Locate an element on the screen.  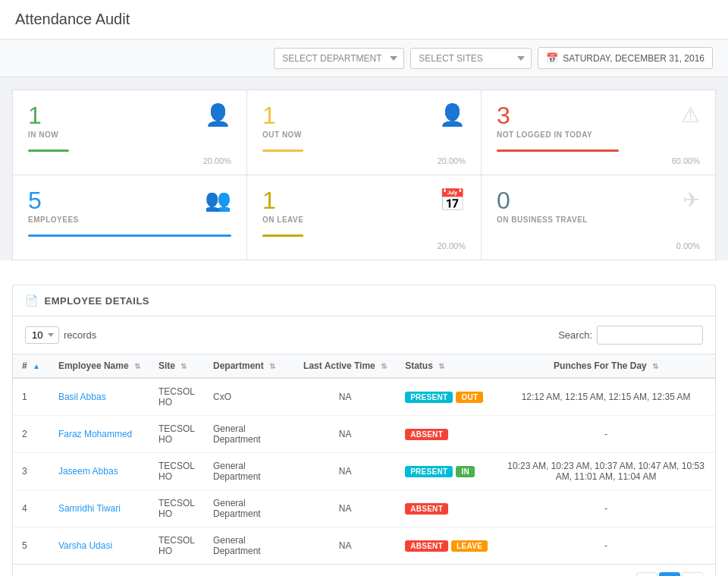
on-leave-percent: 20.00% is located at coordinates (364, 246).